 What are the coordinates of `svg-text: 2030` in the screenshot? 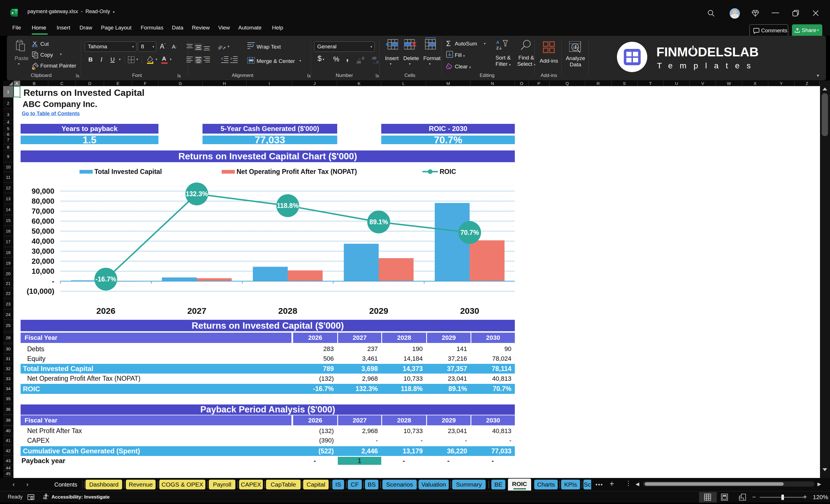 It's located at (470, 311).